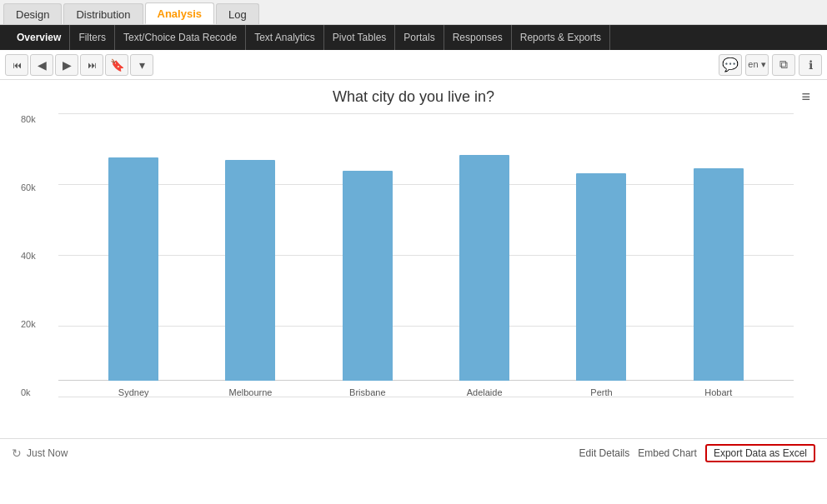  Describe the element at coordinates (47, 453) in the screenshot. I see `timestamp: Just Now` at that location.